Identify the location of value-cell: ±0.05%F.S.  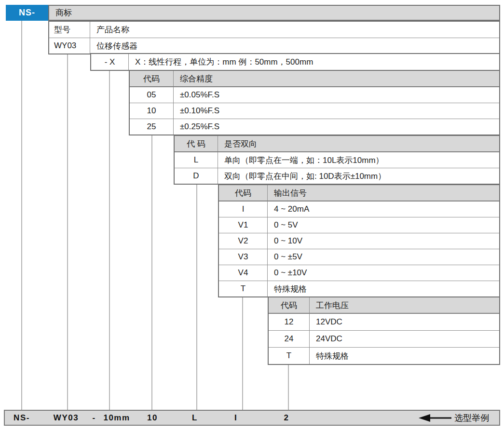
(337, 95).